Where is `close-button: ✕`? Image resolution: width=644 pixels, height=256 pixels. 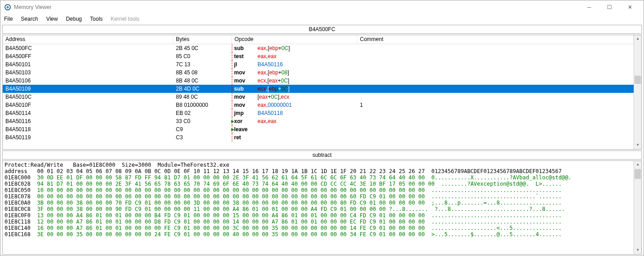 close-button: ✕ is located at coordinates (630, 7).